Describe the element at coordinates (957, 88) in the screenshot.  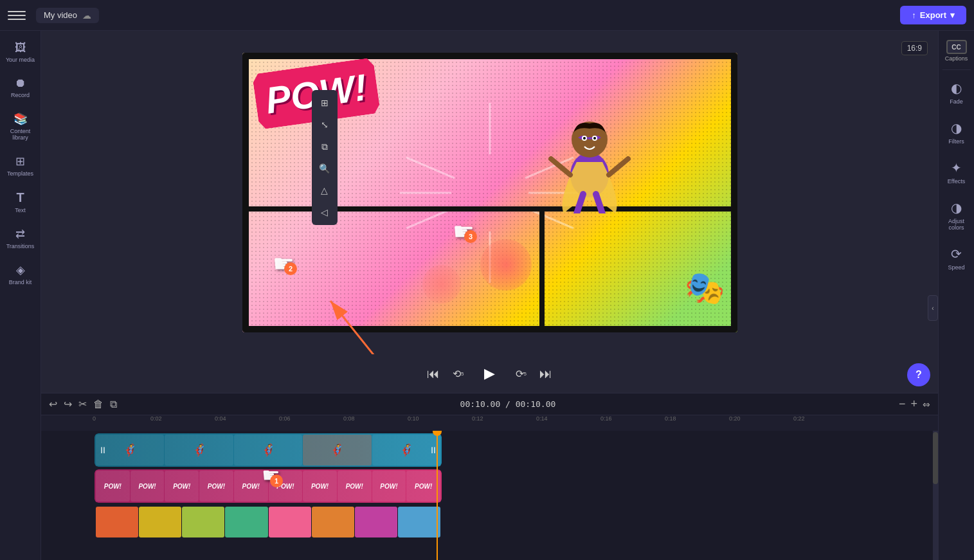
I see `fade-icon: ◐` at that location.